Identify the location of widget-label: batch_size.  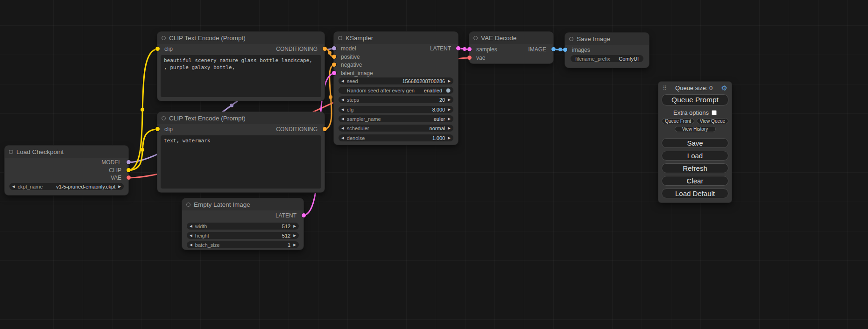
(207, 245).